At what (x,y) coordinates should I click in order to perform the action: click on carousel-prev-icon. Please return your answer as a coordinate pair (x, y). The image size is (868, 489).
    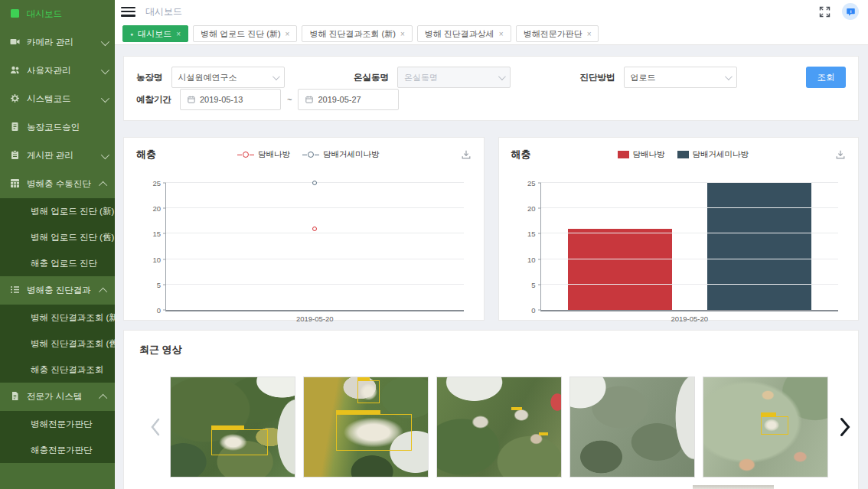
    Looking at the image, I should click on (155, 427).